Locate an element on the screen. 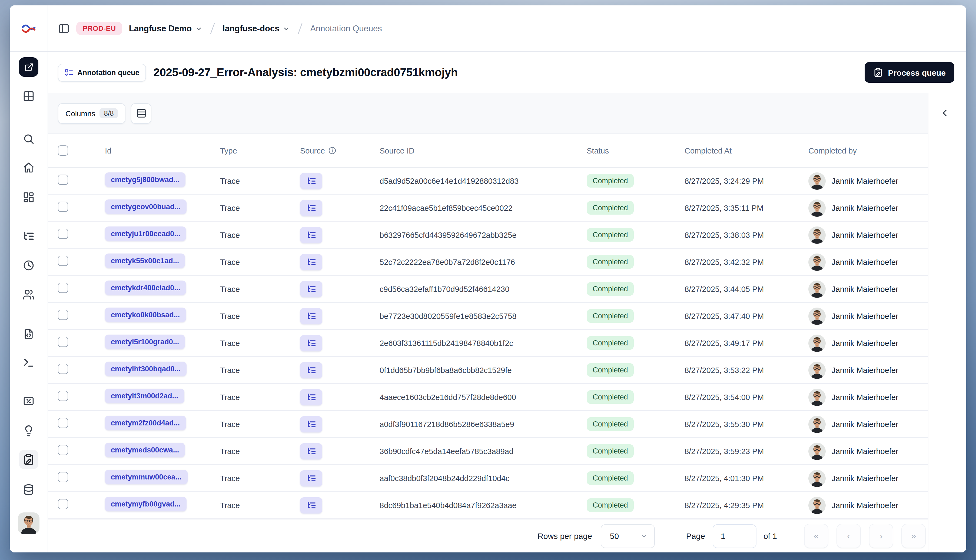 This screenshot has width=976, height=560. table-row: cmetygeov00buad... Trace 22c41f09acae5b1… is located at coordinates (488, 208).